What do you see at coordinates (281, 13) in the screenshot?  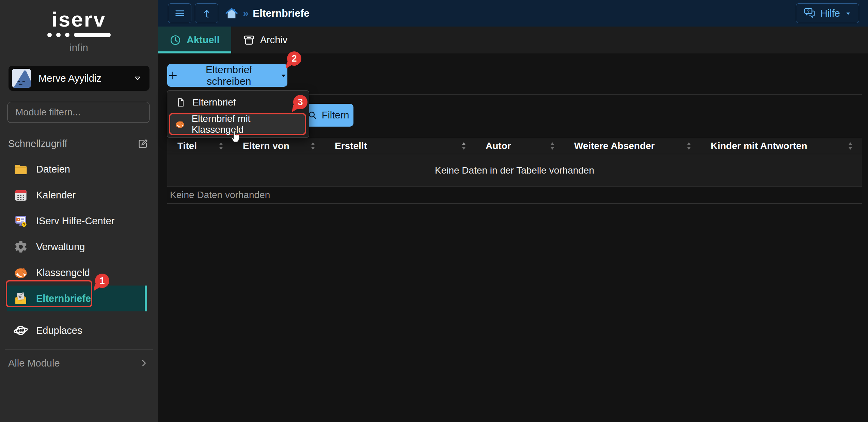 I see `breadcrumb-current: Elternbriefe` at bounding box center [281, 13].